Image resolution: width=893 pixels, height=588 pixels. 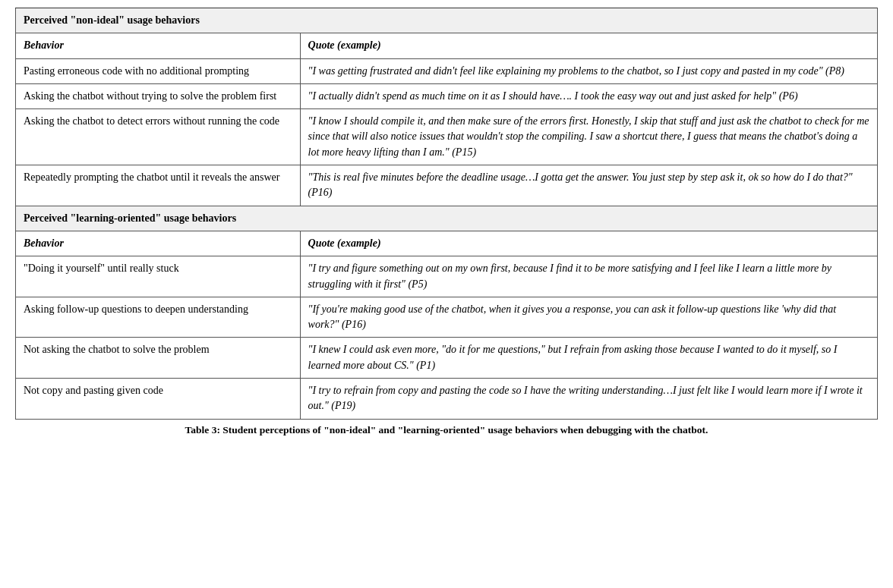 What do you see at coordinates (588, 277) in the screenshot?
I see `quote-cell-learning-oriented-0: "I try and figure something out on my ow…` at bounding box center [588, 277].